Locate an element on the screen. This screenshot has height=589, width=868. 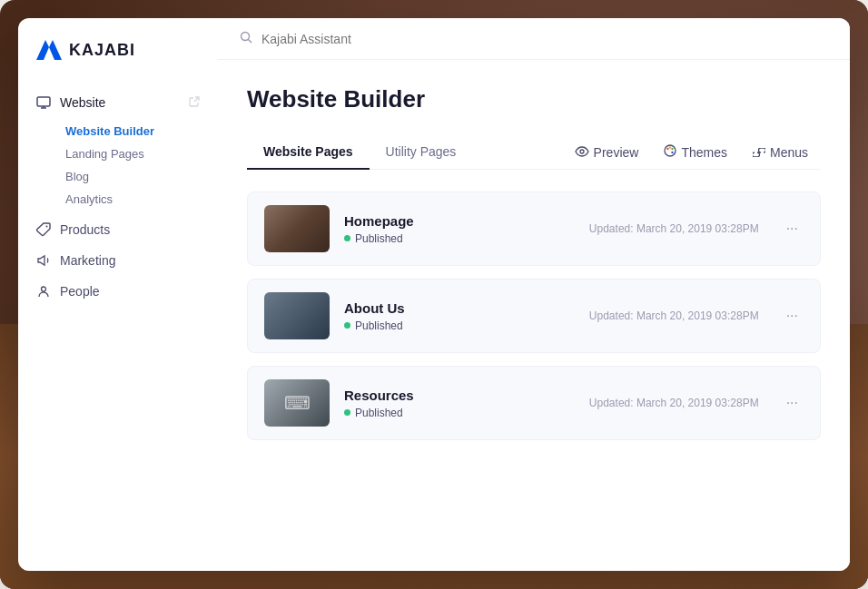
page-updated-aboutus: Updated: March 20, 2019 03:28PM is located at coordinates (674, 316).